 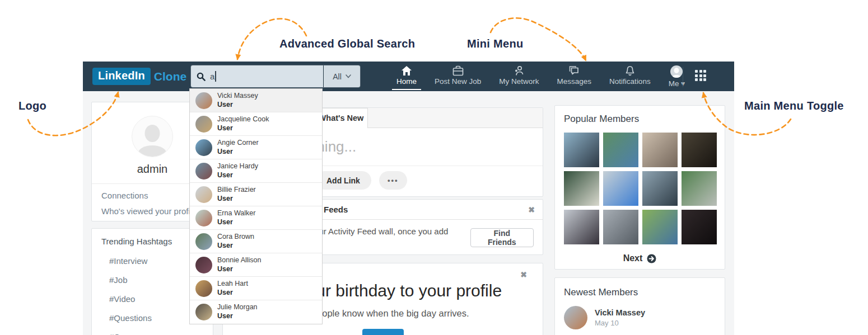 What do you see at coordinates (342, 76) in the screenshot?
I see `search-filter-select: All` at bounding box center [342, 76].